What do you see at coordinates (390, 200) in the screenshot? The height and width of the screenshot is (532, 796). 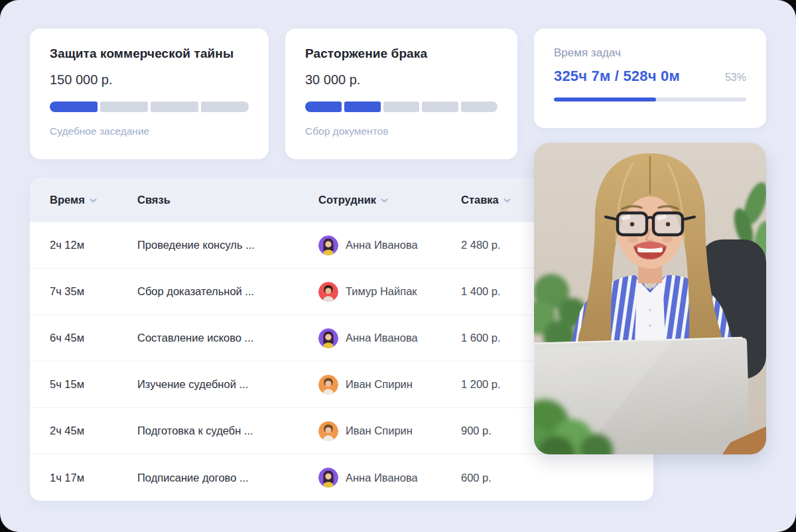 I see `column-header-employee: Сотрудник` at bounding box center [390, 200].